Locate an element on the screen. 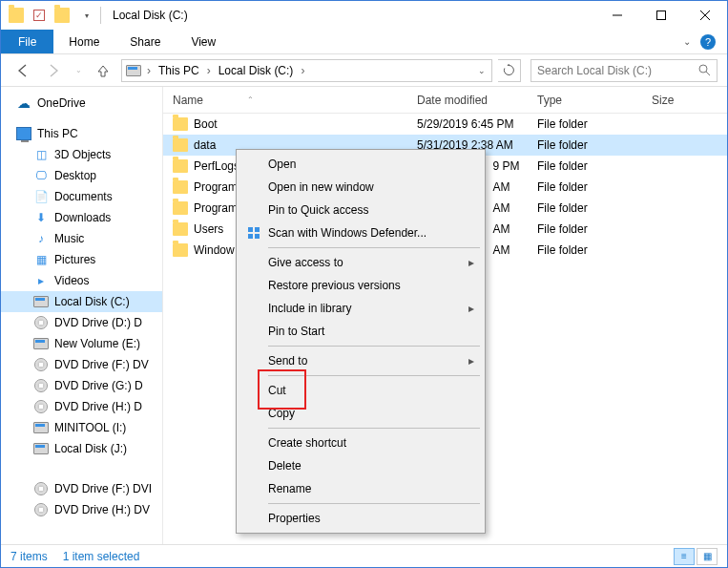 This screenshot has height=568, width=728. file-name: PerfLogs is located at coordinates (217, 166).